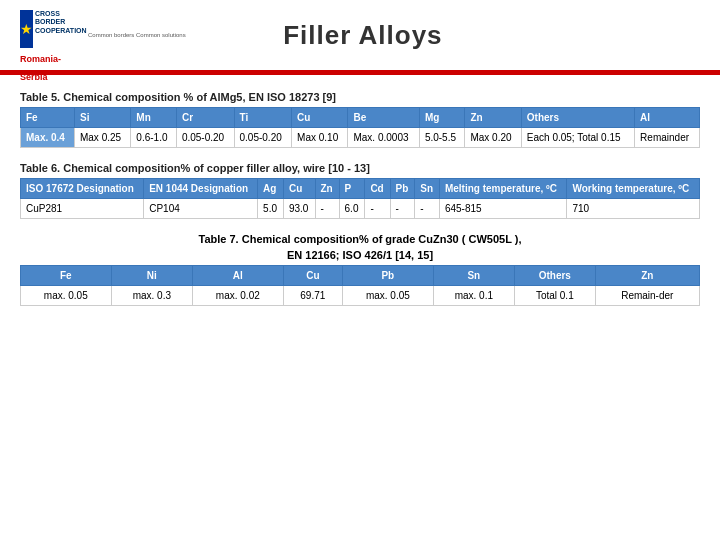 The image size is (720, 540). Describe the element at coordinates (474, 296) in the screenshot. I see `t7-r1-sn: max. 0.1` at that location.